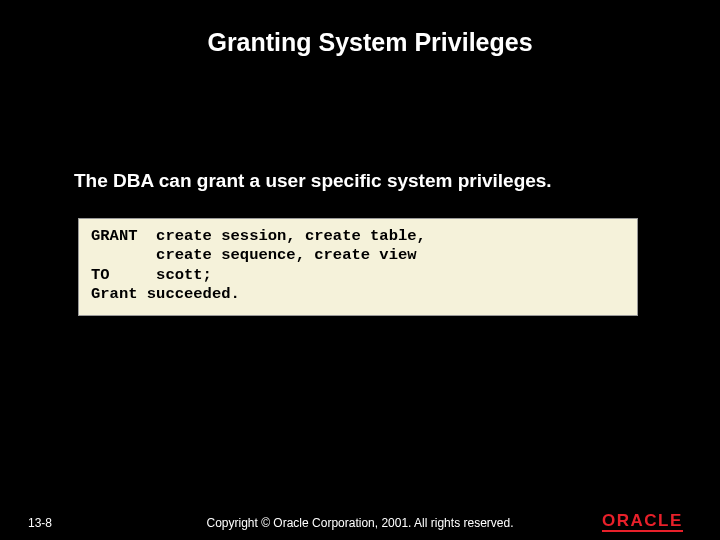  Describe the element at coordinates (358, 266) in the screenshot. I see `code-example: GRANT create session, create table, crea…` at that location.